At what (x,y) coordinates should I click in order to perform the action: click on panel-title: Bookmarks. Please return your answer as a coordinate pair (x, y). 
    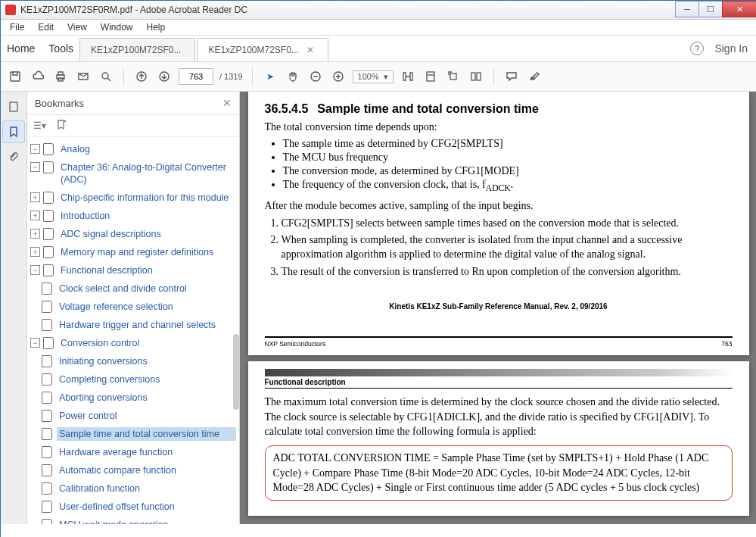
    Looking at the image, I should click on (59, 103).